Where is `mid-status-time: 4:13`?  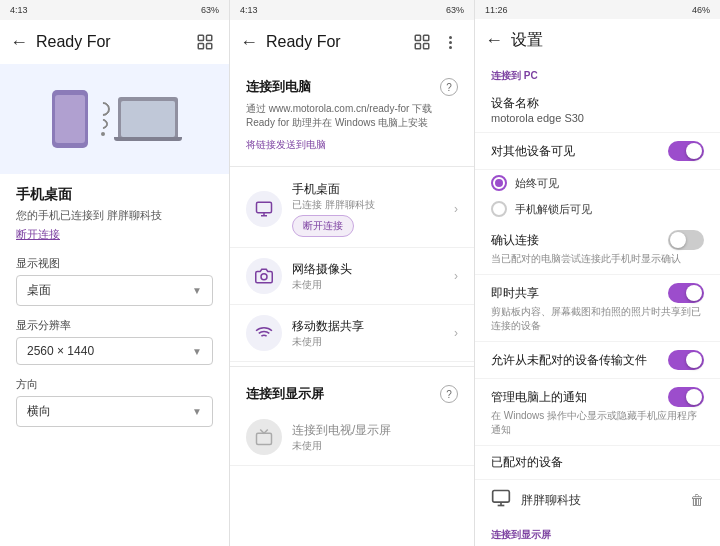
mid-status-time: 4:13 is located at coordinates (249, 10).